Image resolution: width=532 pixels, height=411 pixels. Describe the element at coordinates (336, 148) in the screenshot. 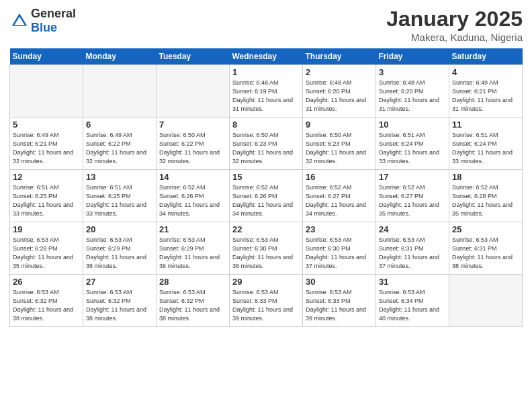

I see `day-info: Sunrise: 6:50 AMSunset: 6:23 PMDaylight:…` at that location.